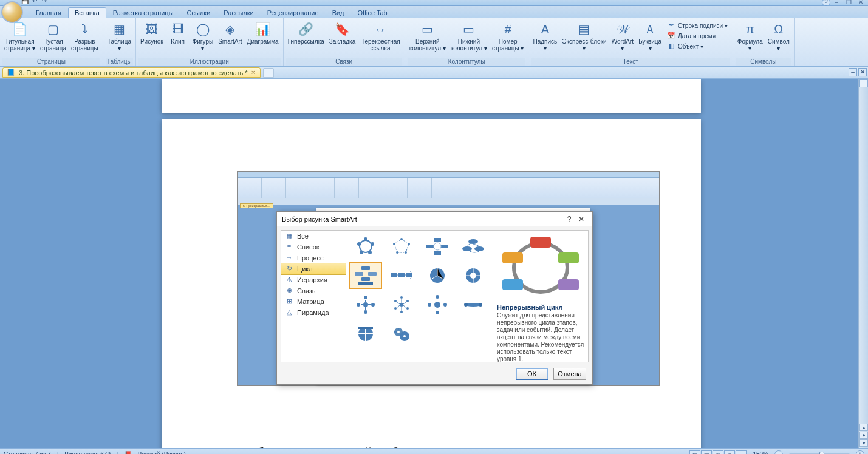 The height and width of the screenshot is (454, 868). I want to click on category-цикл: ↻Цикл, so click(313, 269).